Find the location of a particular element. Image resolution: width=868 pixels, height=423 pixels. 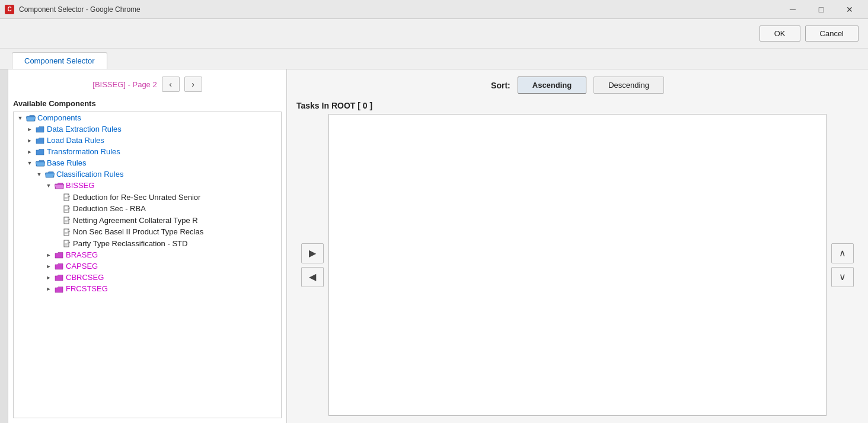

doc-icon-netting-agreement is located at coordinates (68, 221).